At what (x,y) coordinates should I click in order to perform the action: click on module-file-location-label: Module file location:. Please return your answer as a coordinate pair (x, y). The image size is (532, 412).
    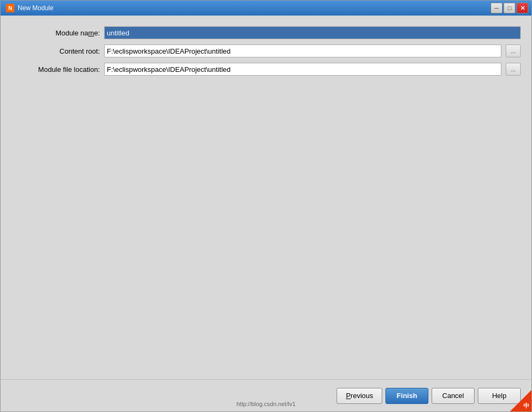
    Looking at the image, I should click on (56, 70).